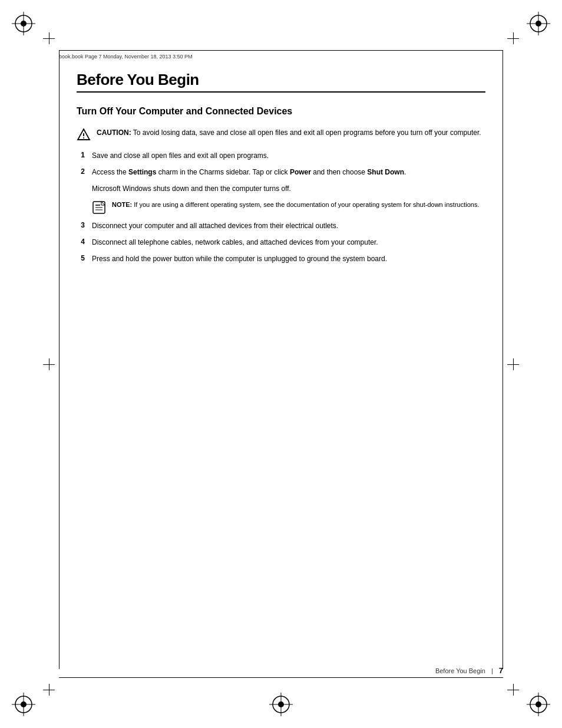 The image size is (562, 728). Describe the element at coordinates (49, 364) in the screenshot. I see `crosshair-lc` at that location.